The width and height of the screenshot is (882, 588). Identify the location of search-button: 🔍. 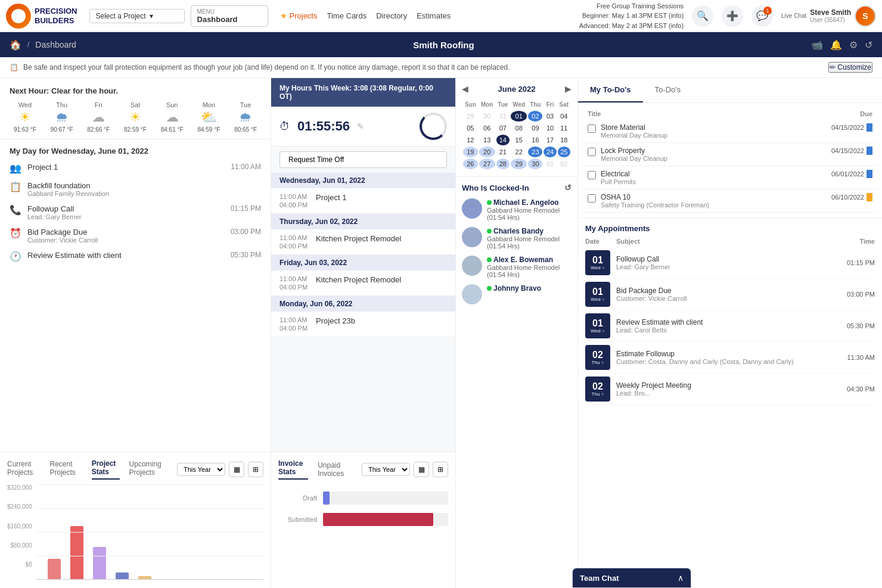
(703, 16).